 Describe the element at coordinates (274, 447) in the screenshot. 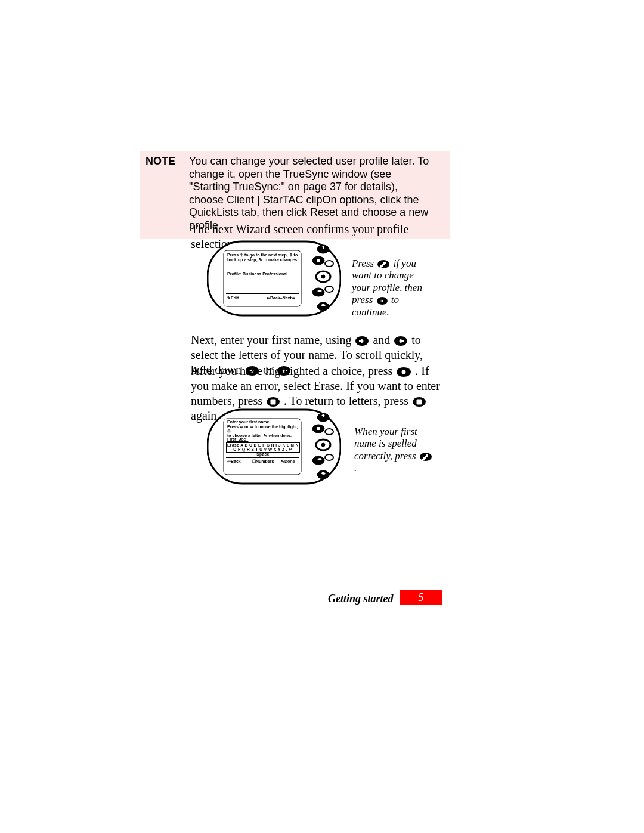

I see `device-figure-2: Enter your first name. Press ⇦ or ⇨ to m…` at that location.